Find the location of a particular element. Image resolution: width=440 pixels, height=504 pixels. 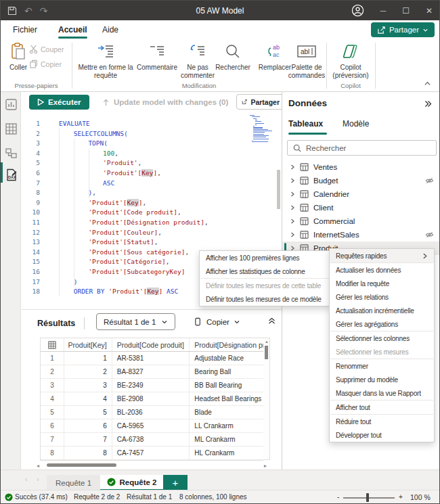

tab-scroll-arrows: ‹› is located at coordinates (37, 479).